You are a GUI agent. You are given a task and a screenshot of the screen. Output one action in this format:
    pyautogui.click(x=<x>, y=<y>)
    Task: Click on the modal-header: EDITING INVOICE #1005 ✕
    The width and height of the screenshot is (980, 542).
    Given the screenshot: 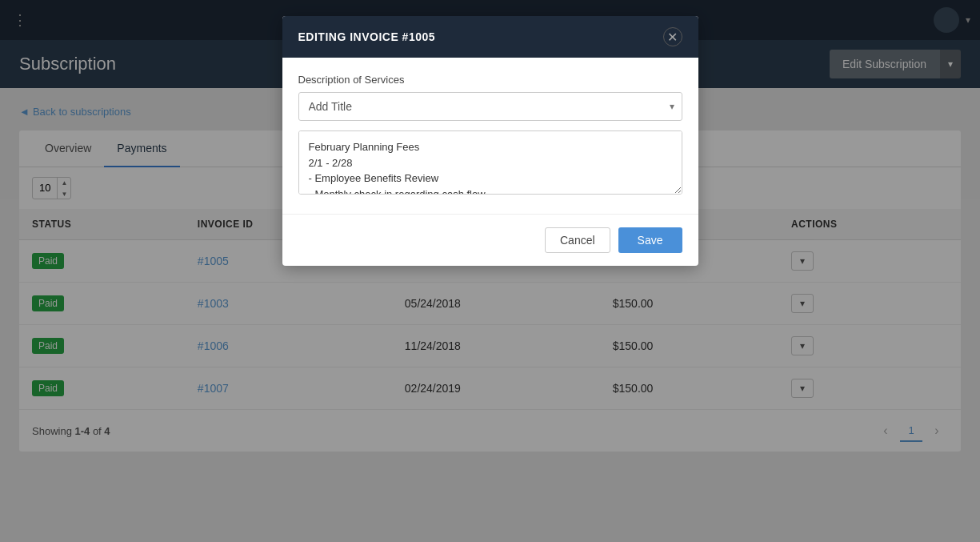 What is the action you would take?
    pyautogui.click(x=490, y=37)
    